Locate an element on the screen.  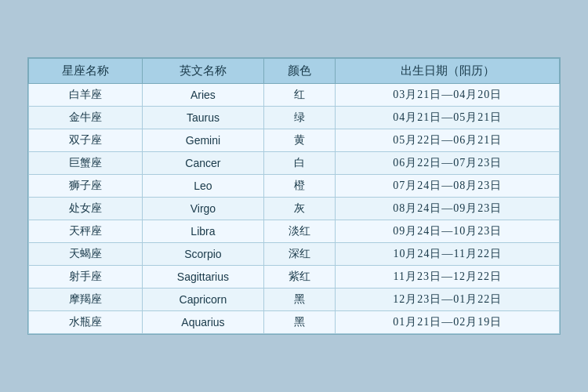
cell-dates: 10月24日—11月22日 is located at coordinates (448, 254).